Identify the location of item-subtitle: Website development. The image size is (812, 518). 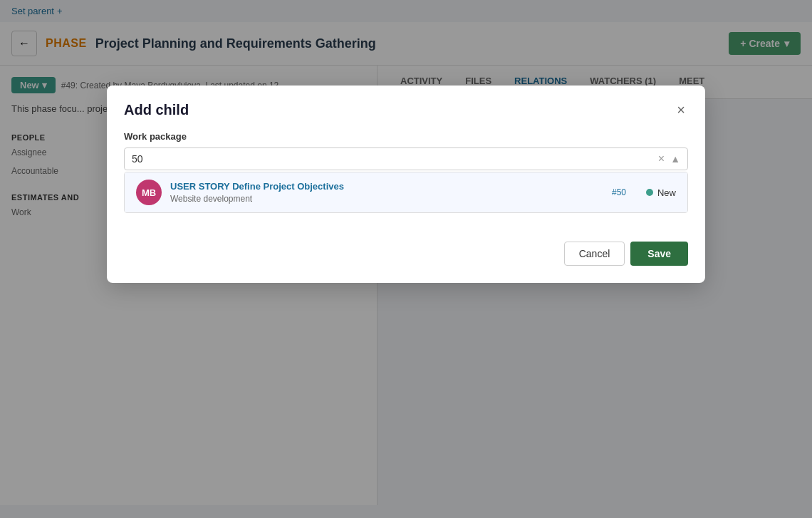
(211, 199).